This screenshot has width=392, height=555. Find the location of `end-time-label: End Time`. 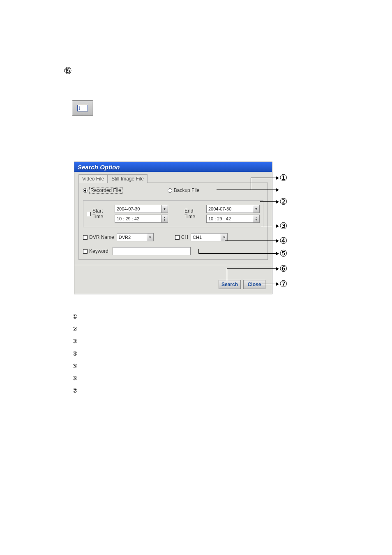

end-time-label: End Time is located at coordinates (194, 214).